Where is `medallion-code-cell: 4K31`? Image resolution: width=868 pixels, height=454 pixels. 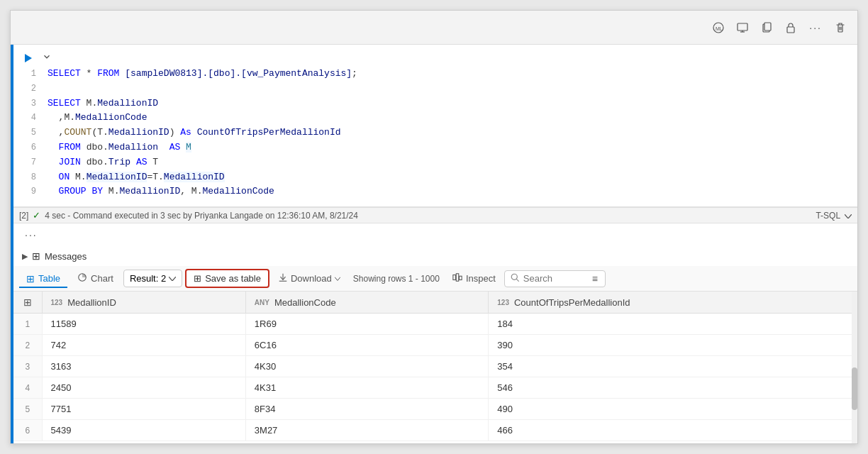
medallion-code-cell: 4K31 is located at coordinates (367, 388).